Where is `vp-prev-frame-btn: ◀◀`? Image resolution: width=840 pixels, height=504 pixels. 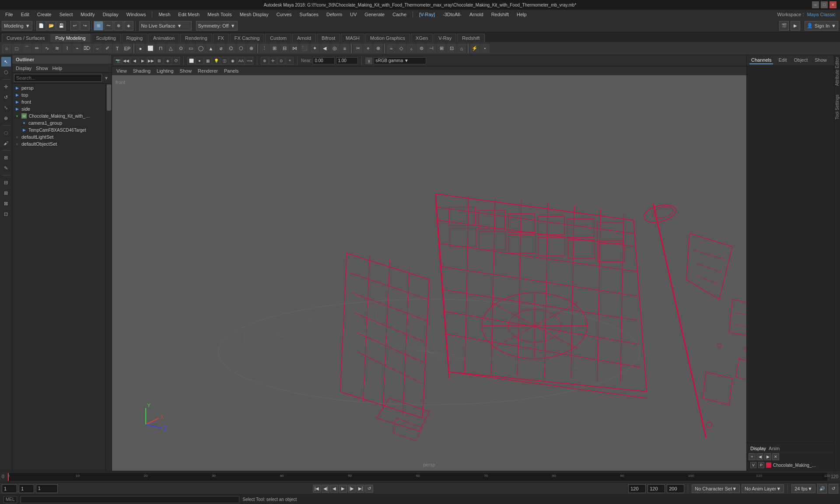
vp-prev-frame-btn: ◀◀ is located at coordinates (126, 61).